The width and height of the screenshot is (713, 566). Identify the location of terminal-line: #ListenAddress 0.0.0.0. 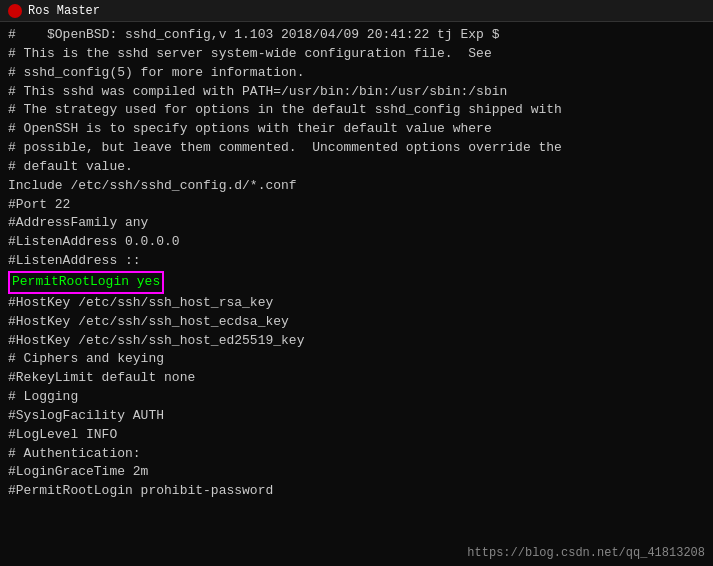
(356, 242).